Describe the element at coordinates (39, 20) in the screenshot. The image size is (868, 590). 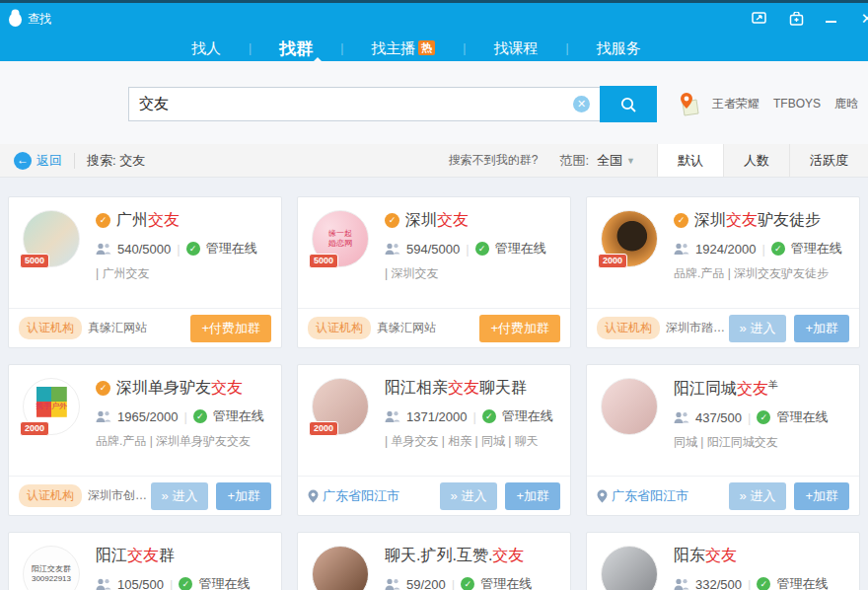
I see `window-title: 查找` at that location.